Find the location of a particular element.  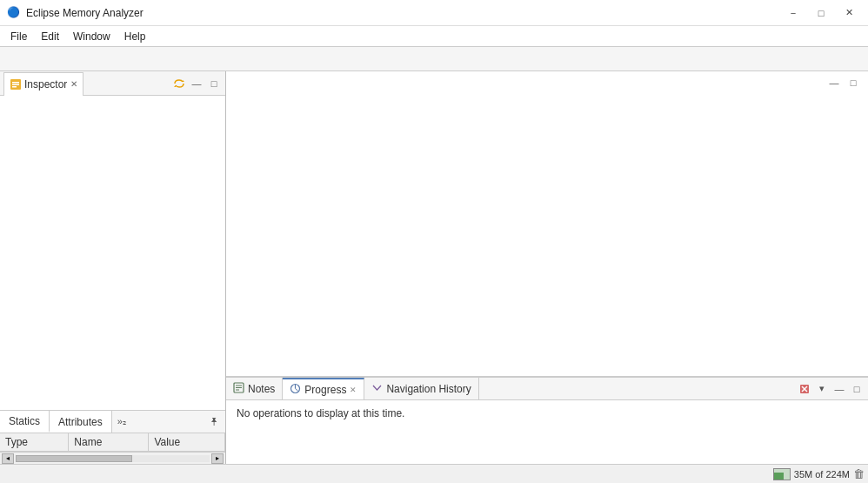

bottom-panel: Notes Progress ✕ is located at coordinates (547, 420).